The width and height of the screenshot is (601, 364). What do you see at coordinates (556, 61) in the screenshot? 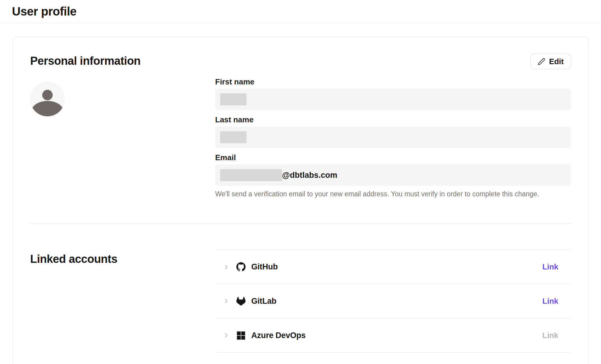
I see `edit-button-label: Edit` at bounding box center [556, 61].